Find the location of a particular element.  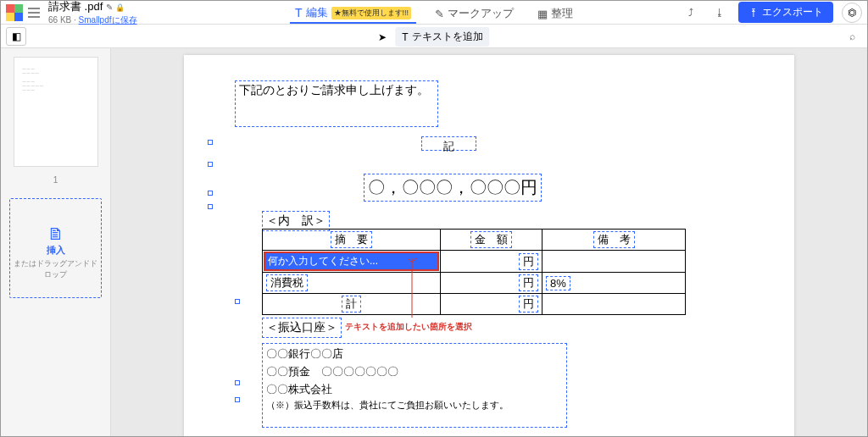

th-desc: 摘 要 is located at coordinates (351, 240).